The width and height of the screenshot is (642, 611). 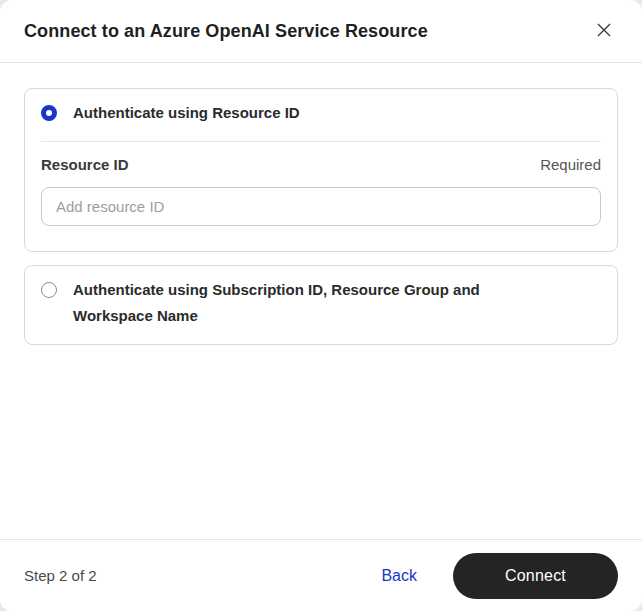 What do you see at coordinates (321, 164) in the screenshot?
I see `field-header: Resource ID Required` at bounding box center [321, 164].